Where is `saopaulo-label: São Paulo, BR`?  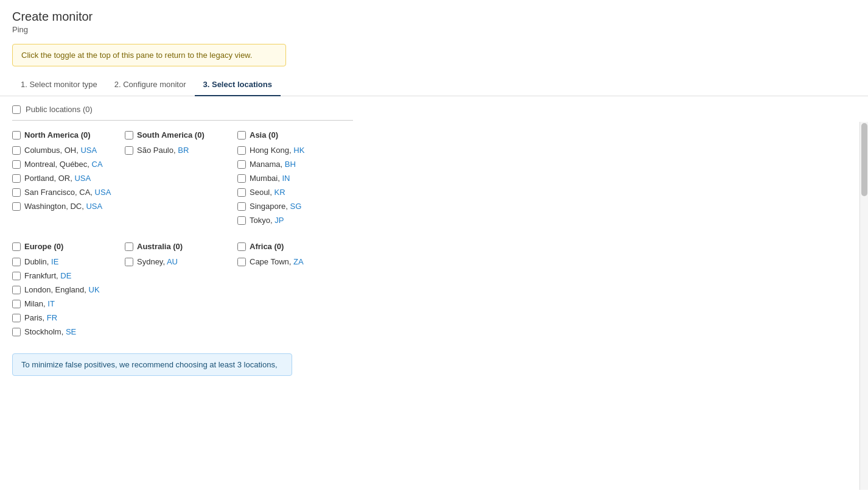 saopaulo-label: São Paulo, BR is located at coordinates (163, 150).